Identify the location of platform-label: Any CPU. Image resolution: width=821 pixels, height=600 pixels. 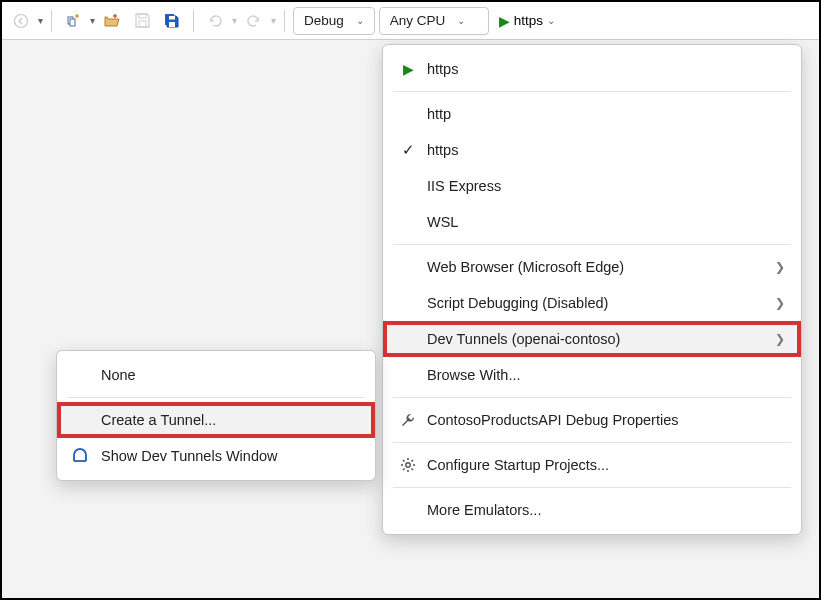
(418, 20).